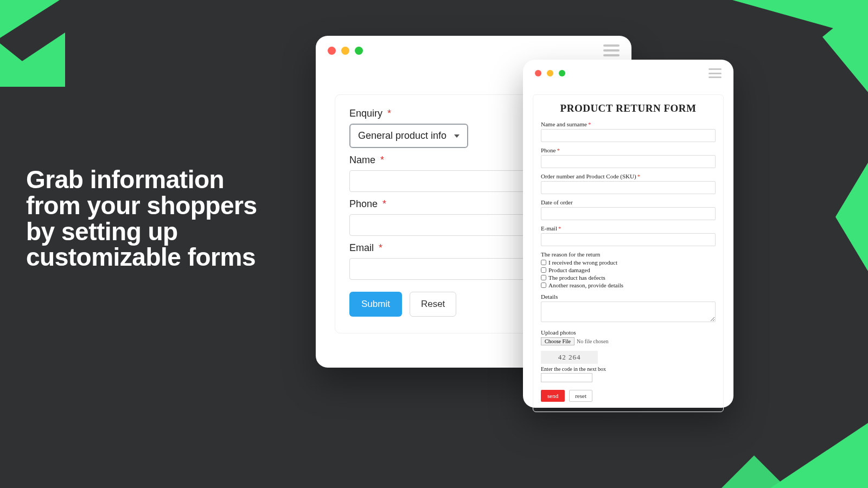  Describe the element at coordinates (362, 160) in the screenshot. I see `name-label-text: Name` at that location.